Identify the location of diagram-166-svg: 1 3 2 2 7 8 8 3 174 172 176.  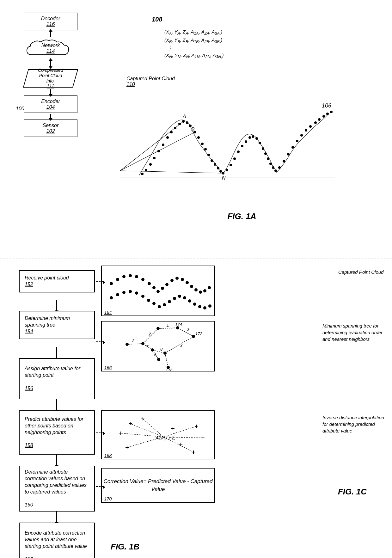
(159, 347).